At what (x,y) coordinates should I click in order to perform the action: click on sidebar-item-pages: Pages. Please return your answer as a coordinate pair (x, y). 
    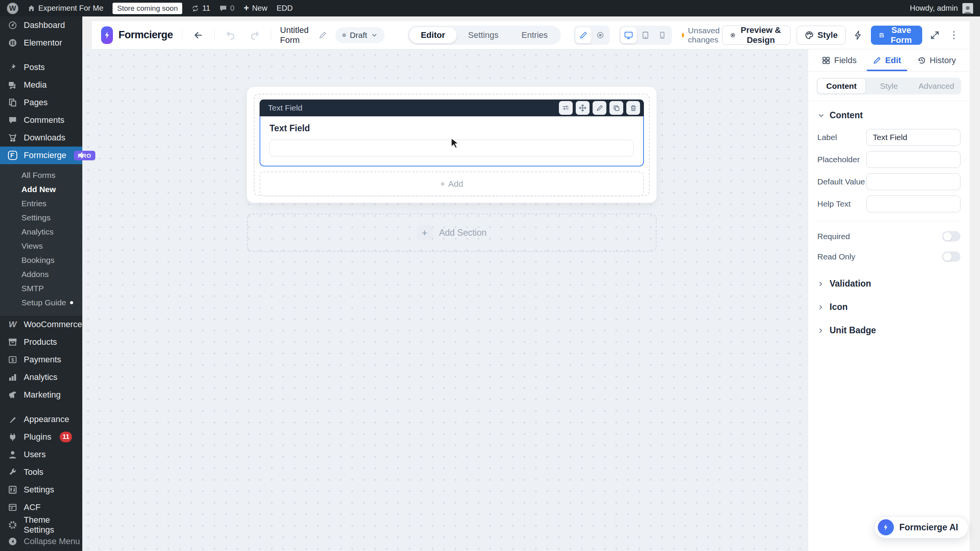
    Looking at the image, I should click on (41, 103).